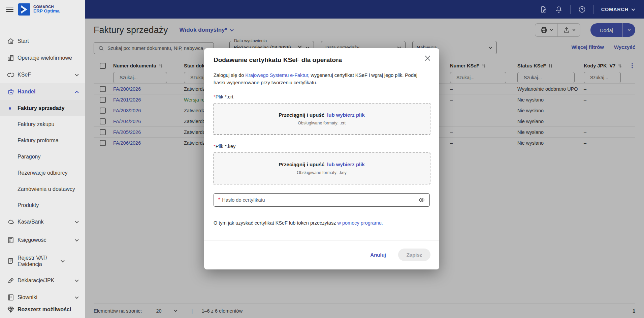  Describe the element at coordinates (42, 261) in the screenshot. I see `sidebar-item-rejestr-vat: Rejestr VAT/ Ewidencja` at that location.